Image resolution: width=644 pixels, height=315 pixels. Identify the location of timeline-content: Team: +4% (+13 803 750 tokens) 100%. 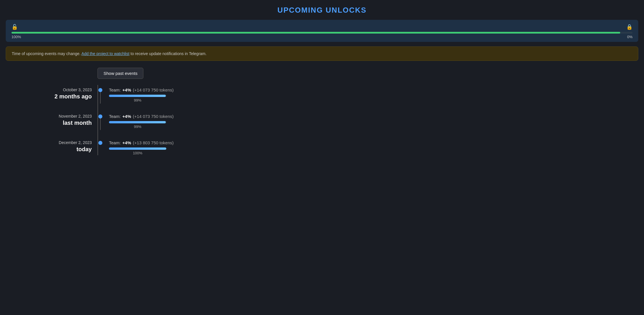
(371, 148).